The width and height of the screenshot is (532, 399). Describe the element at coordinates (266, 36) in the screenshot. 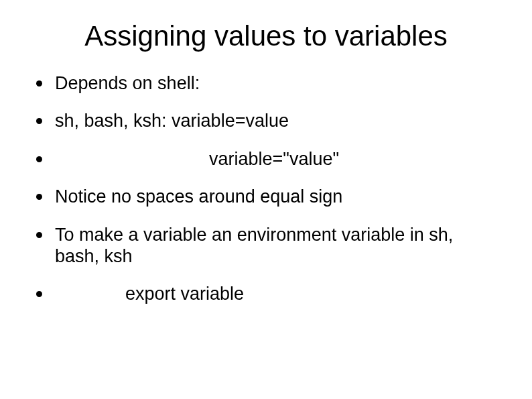

I see `slide-title: Assigning values to variables` at that location.